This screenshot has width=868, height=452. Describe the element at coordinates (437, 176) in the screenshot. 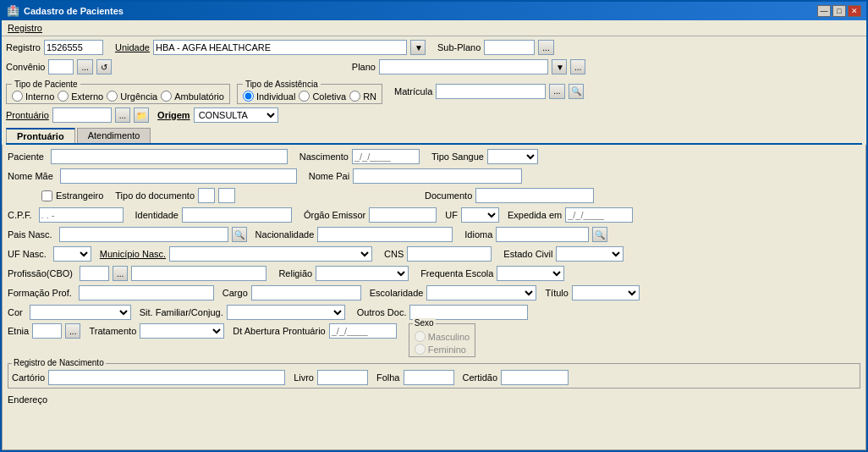

I see `input-nome-pai` at that location.